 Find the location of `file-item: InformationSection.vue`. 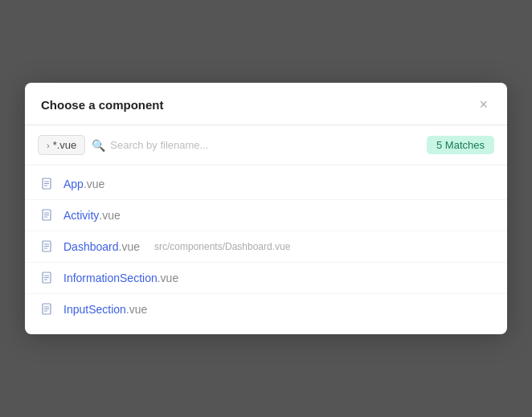

file-item: InformationSection.vue is located at coordinates (266, 278).